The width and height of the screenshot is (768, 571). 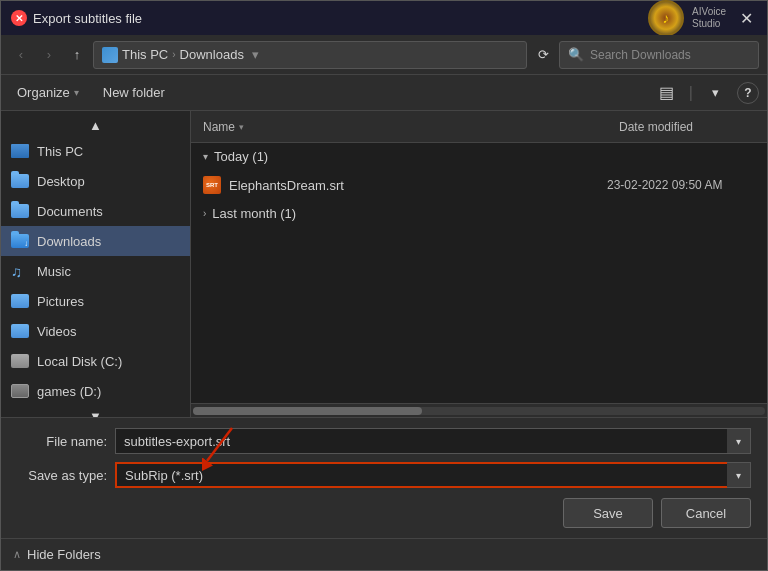 What do you see at coordinates (433, 441) in the screenshot?
I see `file-name-input-wrapper: ▾` at bounding box center [433, 441].